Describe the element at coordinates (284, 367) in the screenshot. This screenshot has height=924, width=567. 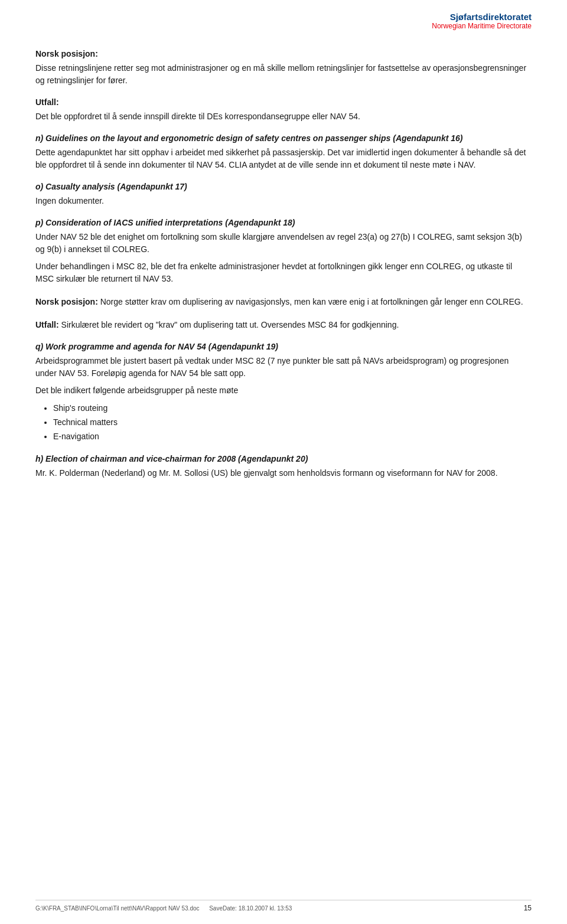
I see `paragraph-q-work-programme-0: Arbeidsprogrammet ble justert basert på …` at that location.